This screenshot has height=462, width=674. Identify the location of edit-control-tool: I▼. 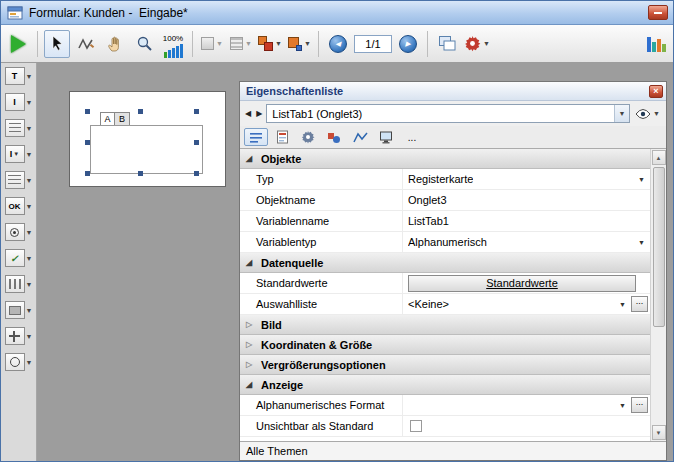
(19, 102).